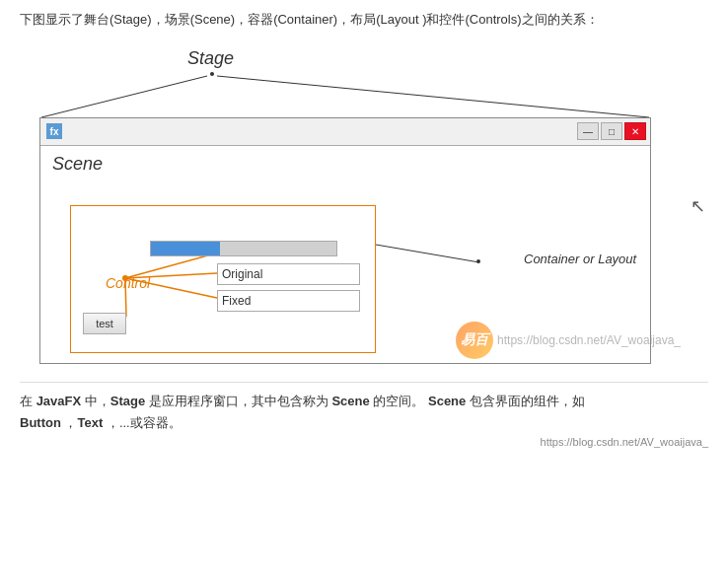 The height and width of the screenshot is (578, 728). What do you see at coordinates (288, 274) in the screenshot?
I see `text-field-original: Original` at bounding box center [288, 274].